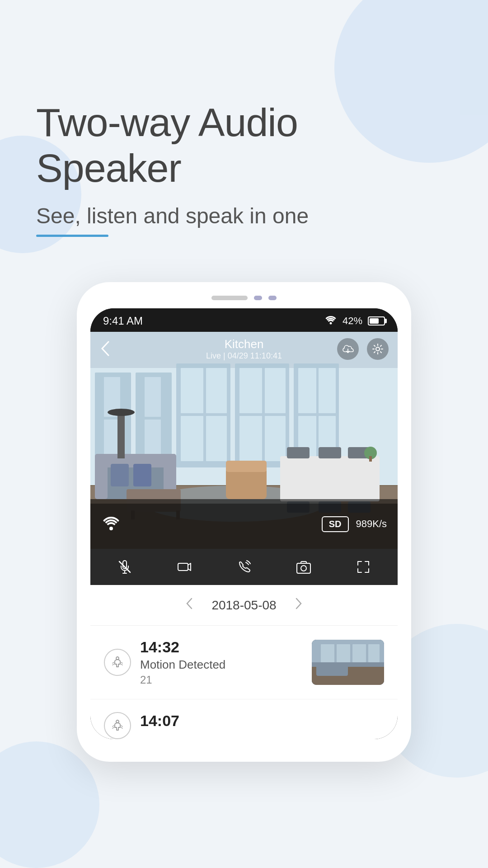  What do you see at coordinates (304, 567) in the screenshot?
I see `snapshot-button` at bounding box center [304, 567].